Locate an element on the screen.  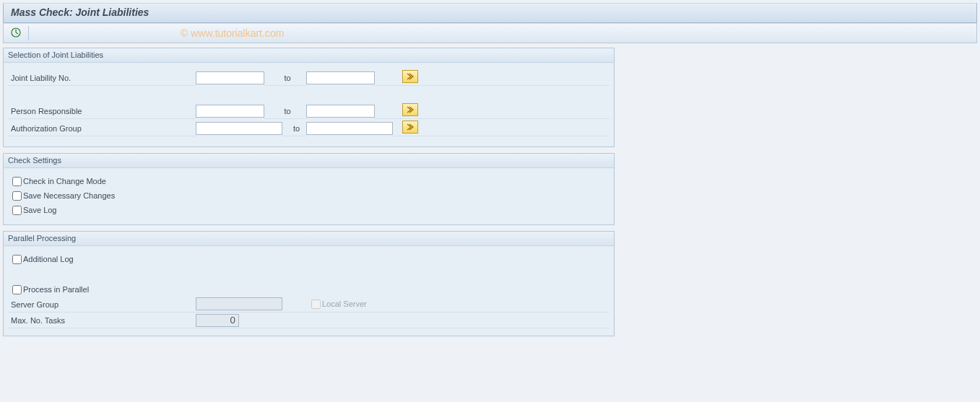
checkbox-additional-log is located at coordinates (17, 260).